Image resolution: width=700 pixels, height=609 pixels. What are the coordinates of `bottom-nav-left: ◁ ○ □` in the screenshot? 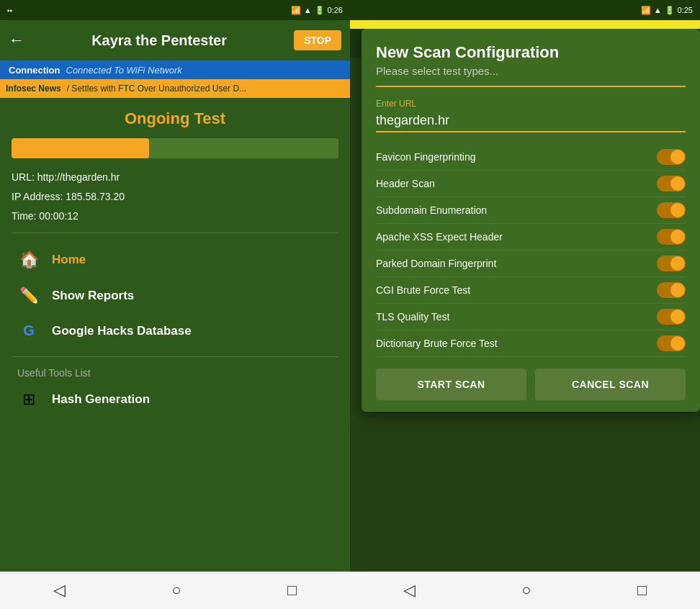 It's located at (175, 590).